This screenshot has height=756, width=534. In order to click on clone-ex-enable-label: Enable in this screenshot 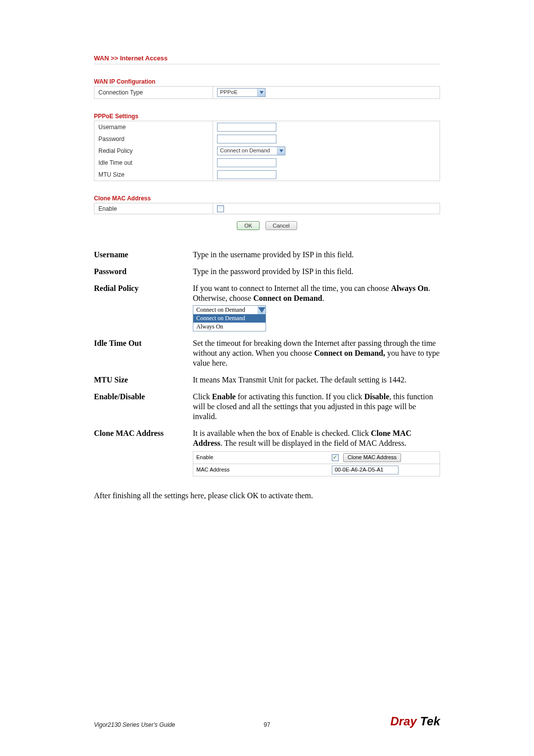, I will do `click(261, 458)`.